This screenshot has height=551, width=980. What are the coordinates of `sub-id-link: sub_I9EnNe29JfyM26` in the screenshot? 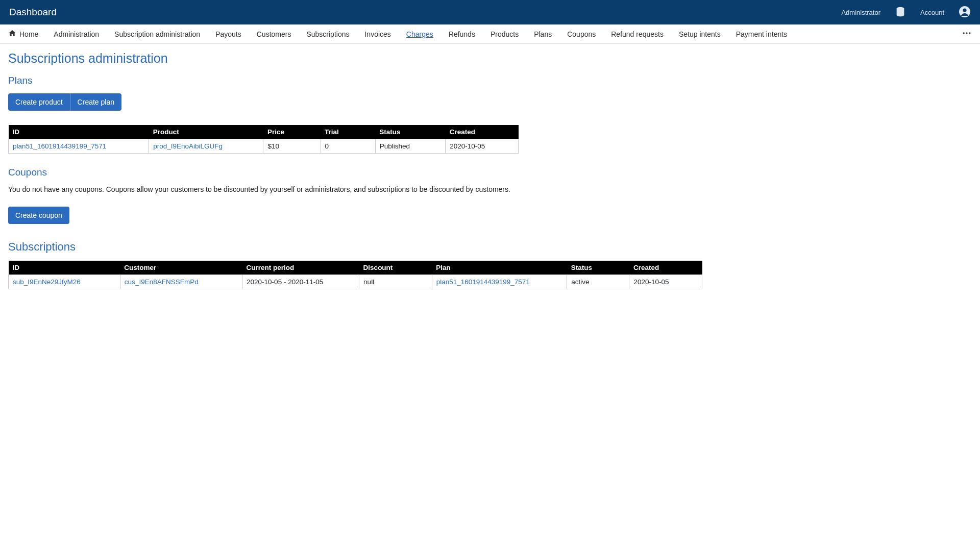 It's located at (64, 282).